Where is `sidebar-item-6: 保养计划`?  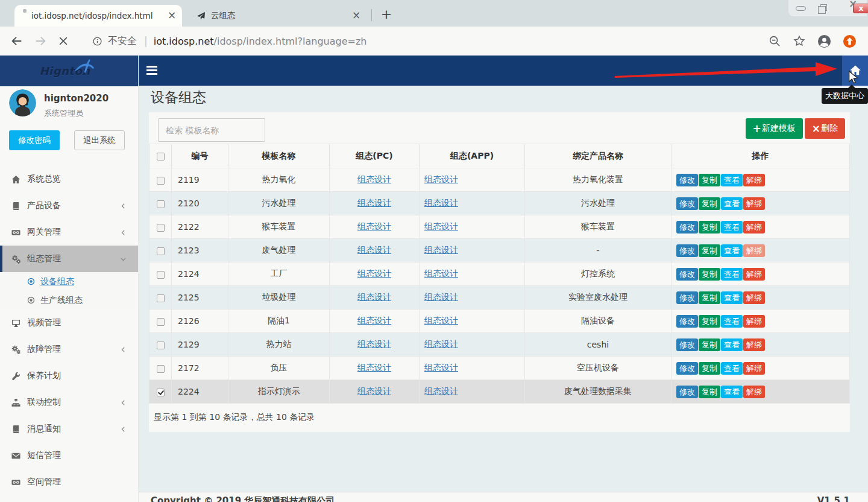 sidebar-item-6: 保养计划 is located at coordinates (69, 376).